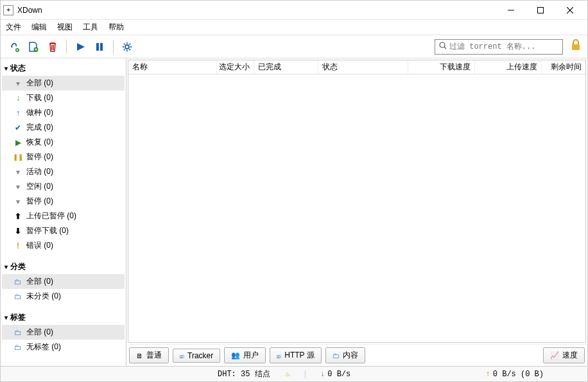  I want to click on tab-speed: 📈 速度, so click(564, 356).